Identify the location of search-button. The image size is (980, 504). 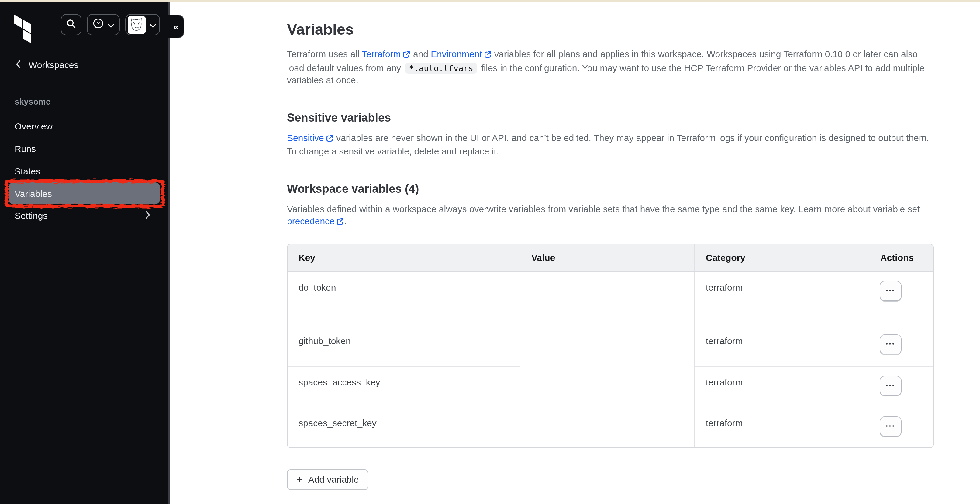
(71, 25).